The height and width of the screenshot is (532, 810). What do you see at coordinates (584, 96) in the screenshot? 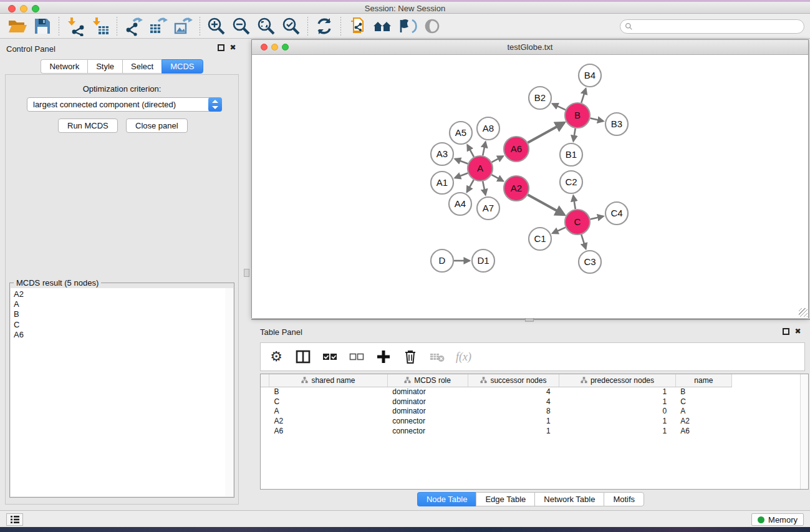
I see `edge-B-B4` at bounding box center [584, 96].